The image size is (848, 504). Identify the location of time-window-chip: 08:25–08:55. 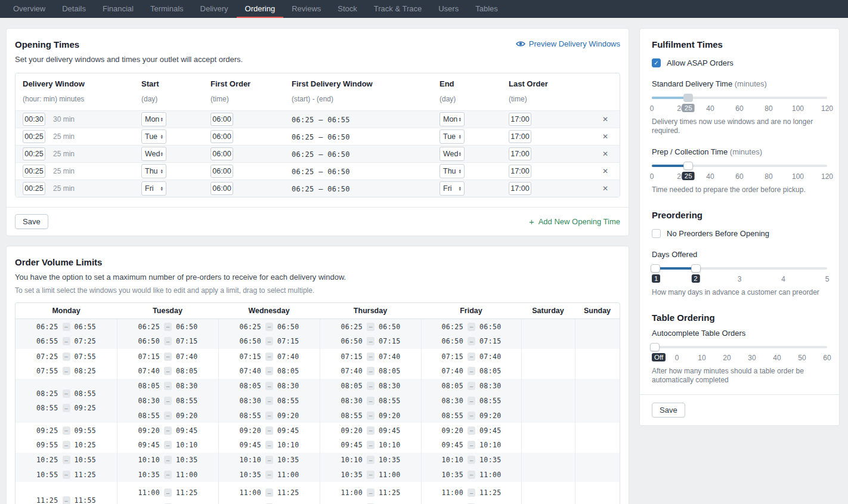
(66, 394).